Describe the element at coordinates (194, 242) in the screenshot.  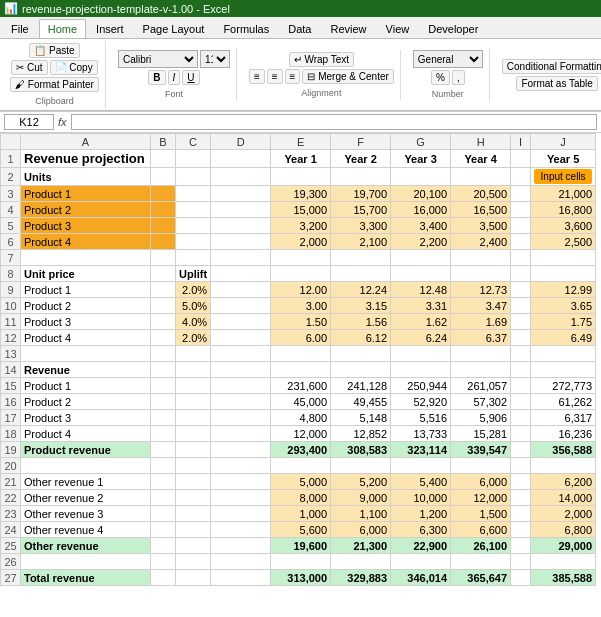
I see `cell-c6` at that location.